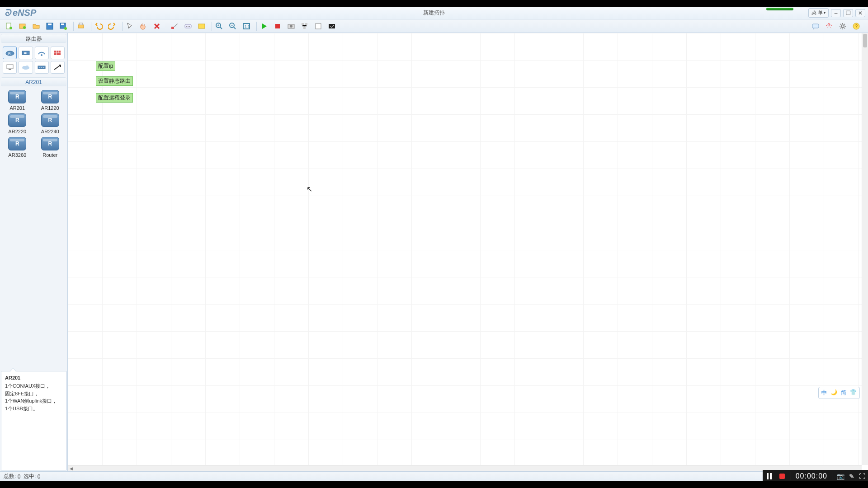  Describe the element at coordinates (865, 249) in the screenshot. I see `vertical-scrollbar` at that location.